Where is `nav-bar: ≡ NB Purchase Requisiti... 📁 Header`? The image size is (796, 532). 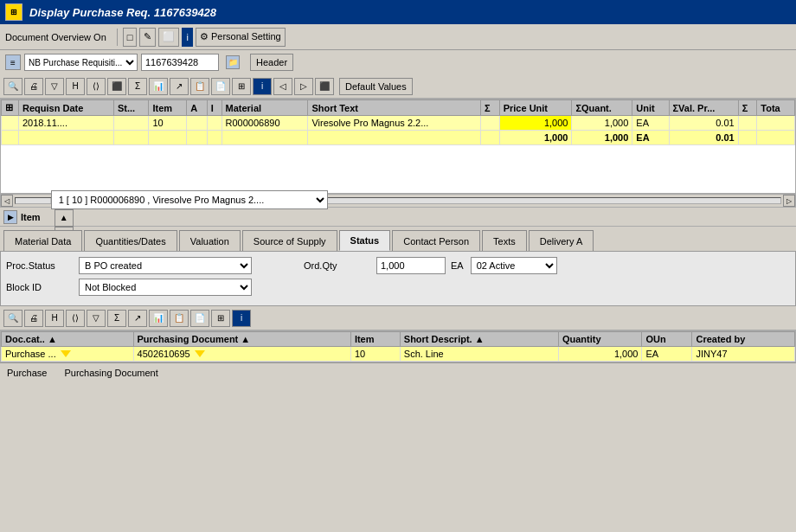 nav-bar: ≡ NB Purchase Requisiti... 📁 Header is located at coordinates (398, 62).